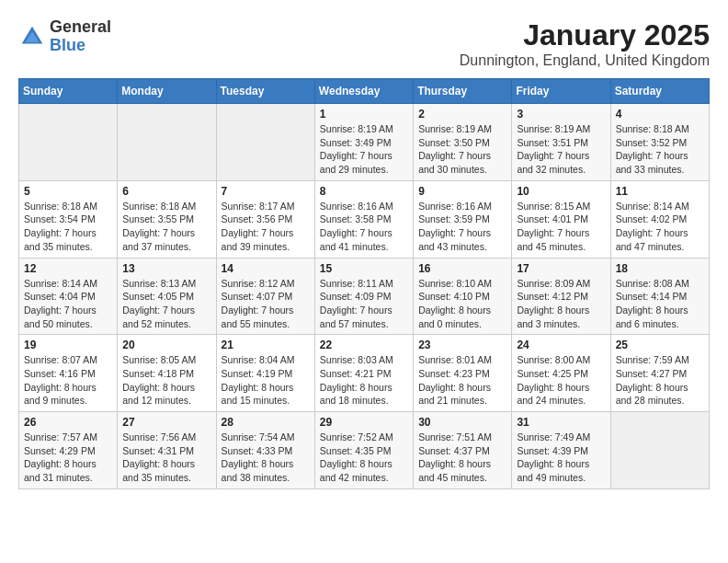 This screenshot has width=728, height=563. Describe the element at coordinates (81, 46) in the screenshot. I see `logo-blue: Blue` at that location.